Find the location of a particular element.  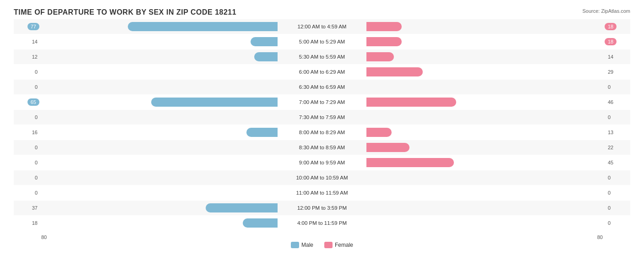

male-value: 12 is located at coordinates (27, 57).